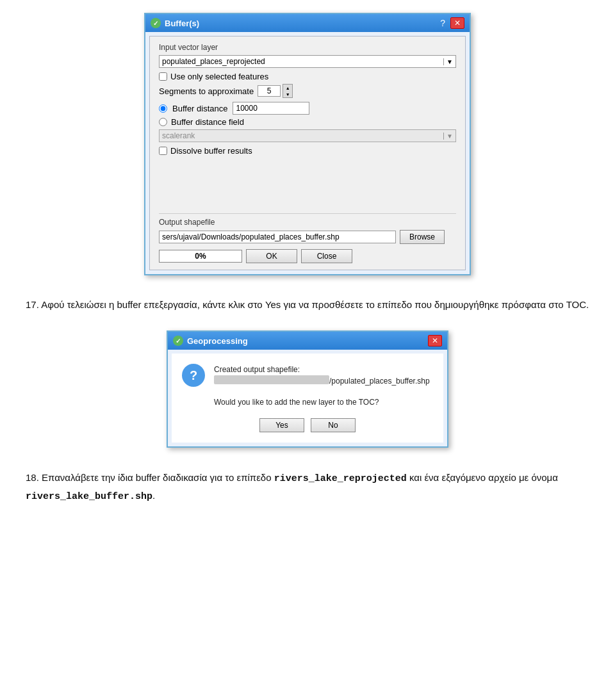 Image resolution: width=615 pixels, height=700 pixels. Describe the element at coordinates (163, 77) in the screenshot. I see `use-selected-checkbox` at that location.